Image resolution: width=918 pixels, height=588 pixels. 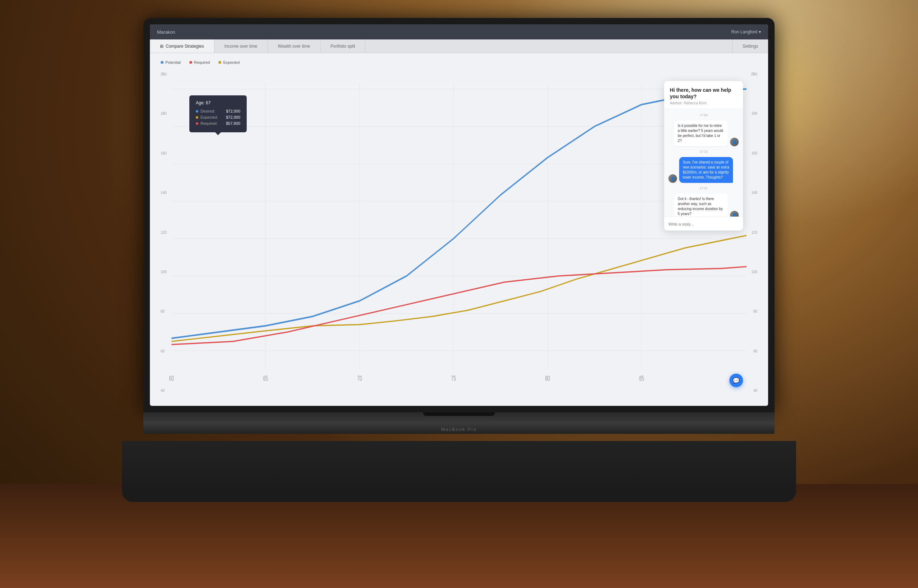 What do you see at coordinates (736, 380) in the screenshot?
I see `chat-fab-button: 💬` at bounding box center [736, 380].